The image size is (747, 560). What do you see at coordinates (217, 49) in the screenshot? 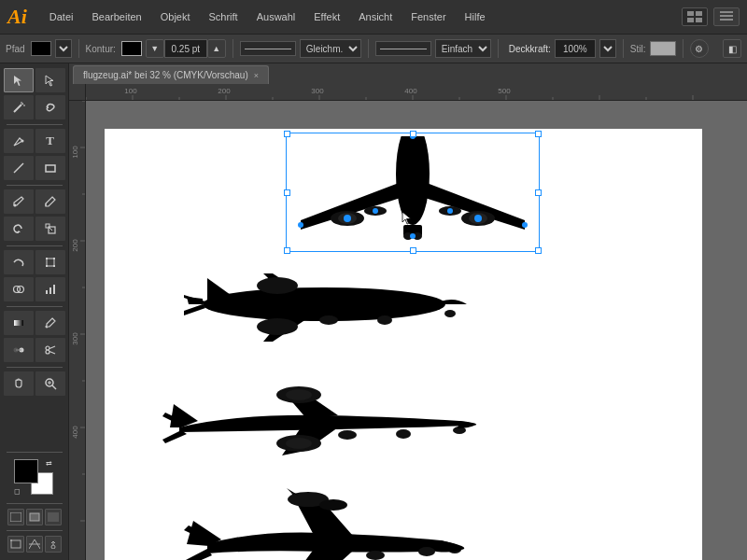
I see `stroke-value-up: ▲` at bounding box center [217, 49].